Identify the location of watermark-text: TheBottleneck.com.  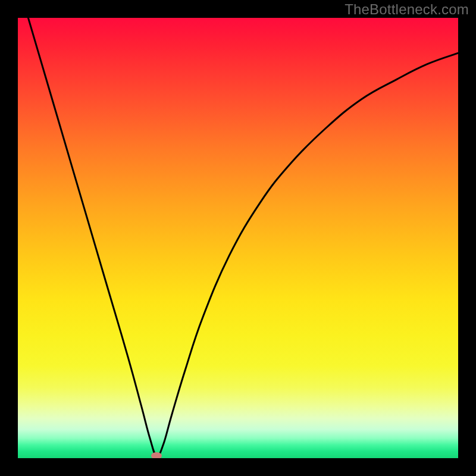
(407, 10).